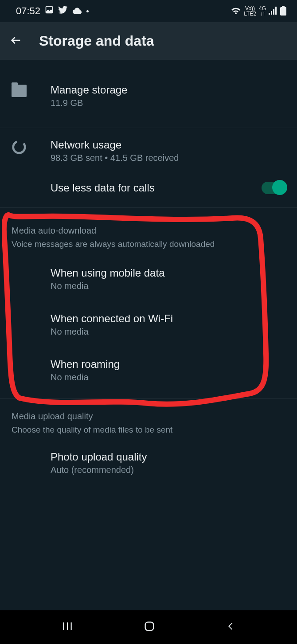 The image size is (297, 644). Describe the element at coordinates (19, 147) in the screenshot. I see `data-usage-icon` at that location.